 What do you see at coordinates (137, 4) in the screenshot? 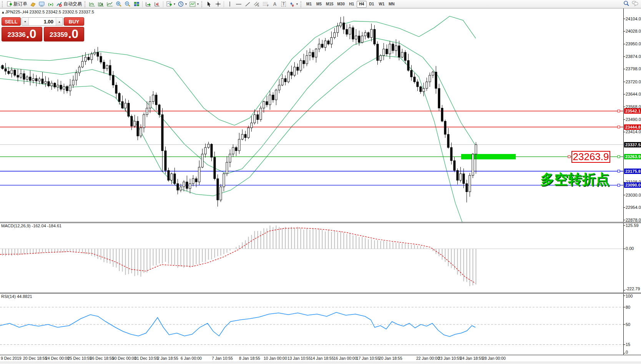
I see `tile-windows-icon` at bounding box center [137, 4].